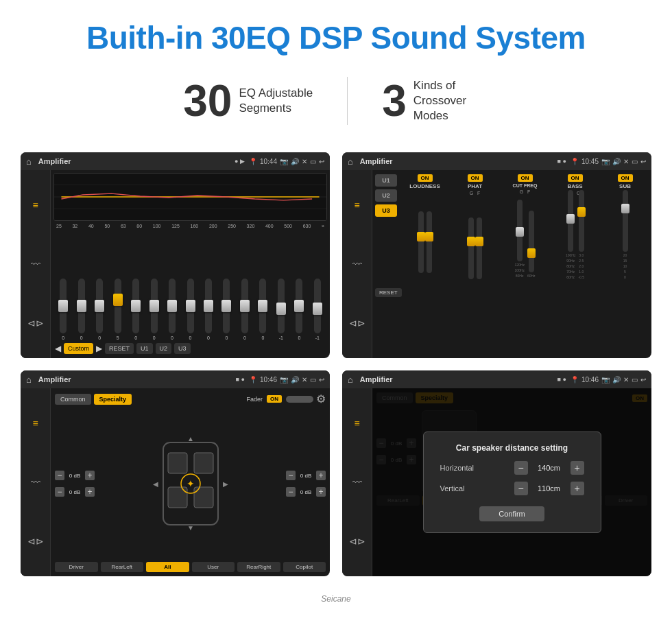 The width and height of the screenshot is (672, 638). What do you see at coordinates (512, 488) in the screenshot?
I see `dialog-vertical-row: Vertical − 110cm +` at bounding box center [512, 488].